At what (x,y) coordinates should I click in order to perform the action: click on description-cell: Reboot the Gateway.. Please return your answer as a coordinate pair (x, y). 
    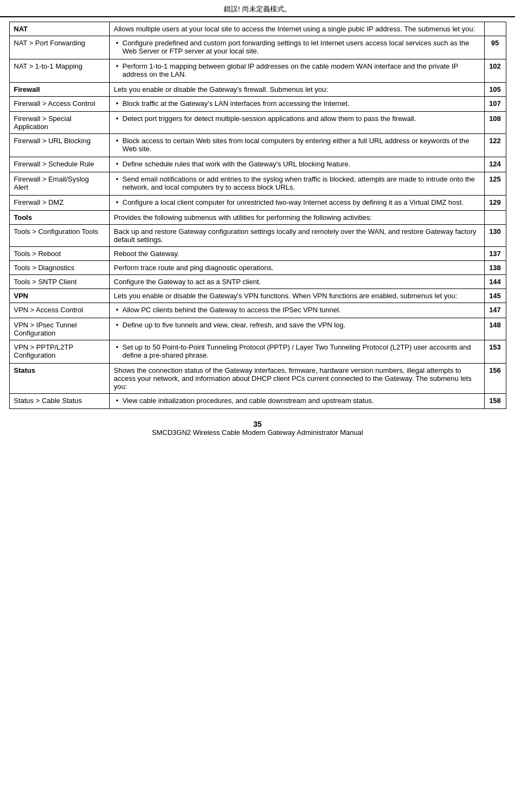
    Looking at the image, I should click on (297, 254).